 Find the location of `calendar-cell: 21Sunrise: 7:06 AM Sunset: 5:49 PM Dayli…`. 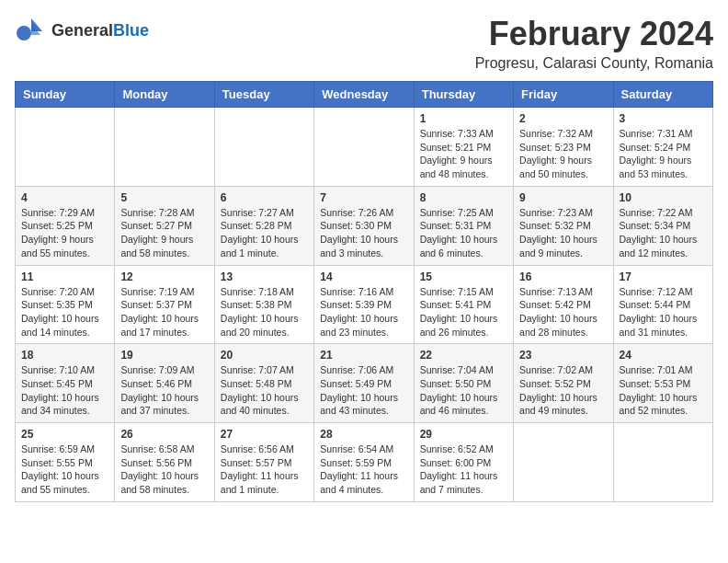

calendar-cell: 21Sunrise: 7:06 AM Sunset: 5:49 PM Dayli… is located at coordinates (364, 384).